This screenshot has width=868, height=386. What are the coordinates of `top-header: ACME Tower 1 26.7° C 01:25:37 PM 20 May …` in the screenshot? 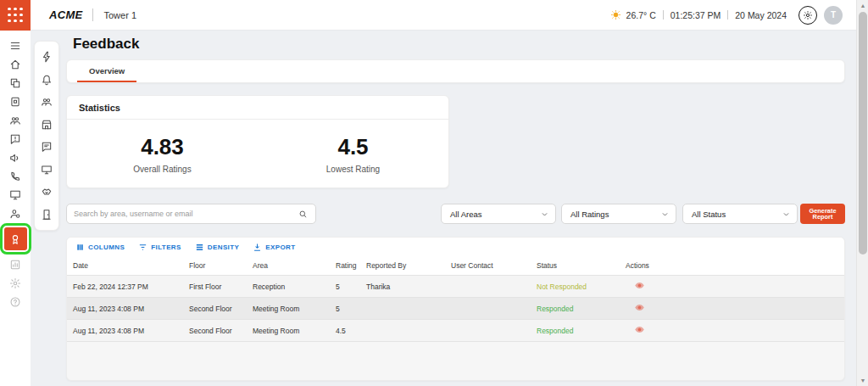 It's located at (428, 15).